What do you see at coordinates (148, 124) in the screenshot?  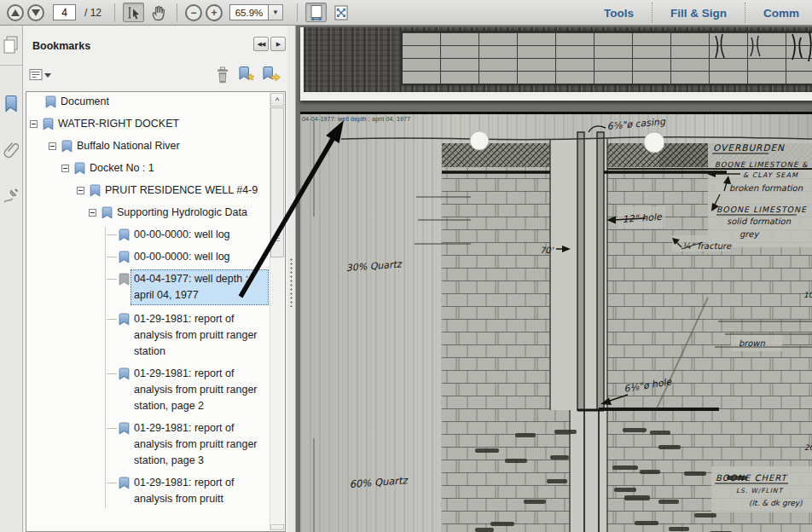 I see `bookmark-item: WATER-RIGHT DOCKET` at bounding box center [148, 124].